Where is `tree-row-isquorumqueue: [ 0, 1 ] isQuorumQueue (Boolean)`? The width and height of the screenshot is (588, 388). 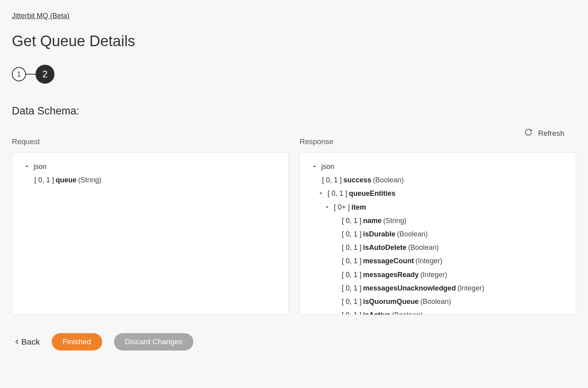
tree-row-isquorumqueue: [ 0, 1 ] isQuorumQueue (Boolean) is located at coordinates (438, 302).